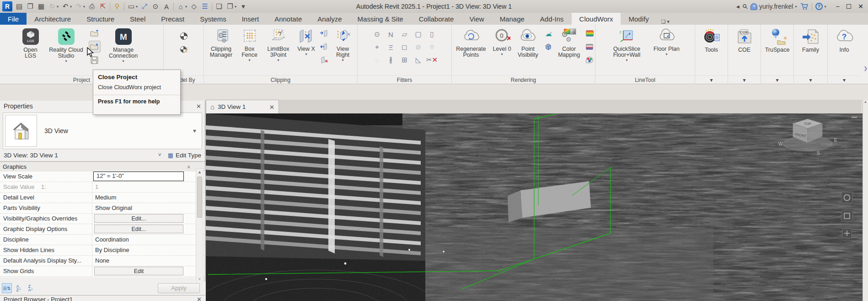  What do you see at coordinates (279, 45) in the screenshot?
I see `limitbox-3point-button: LimitBox 3Point ▾` at bounding box center [279, 45].